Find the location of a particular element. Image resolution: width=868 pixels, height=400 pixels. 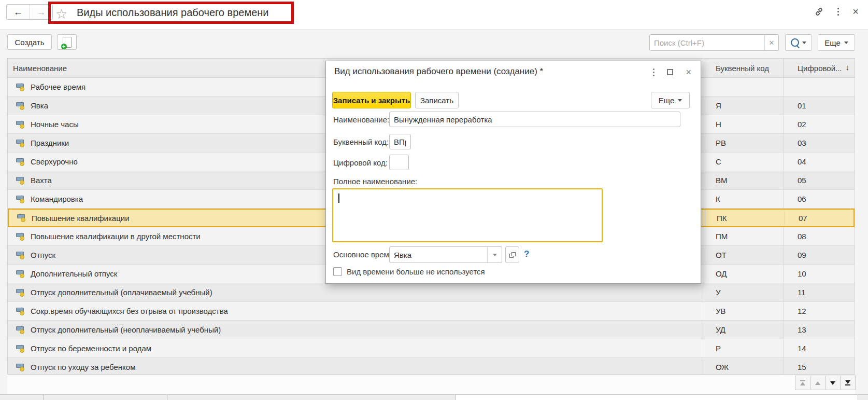

row-numeric-code: 06 is located at coordinates (819, 199).